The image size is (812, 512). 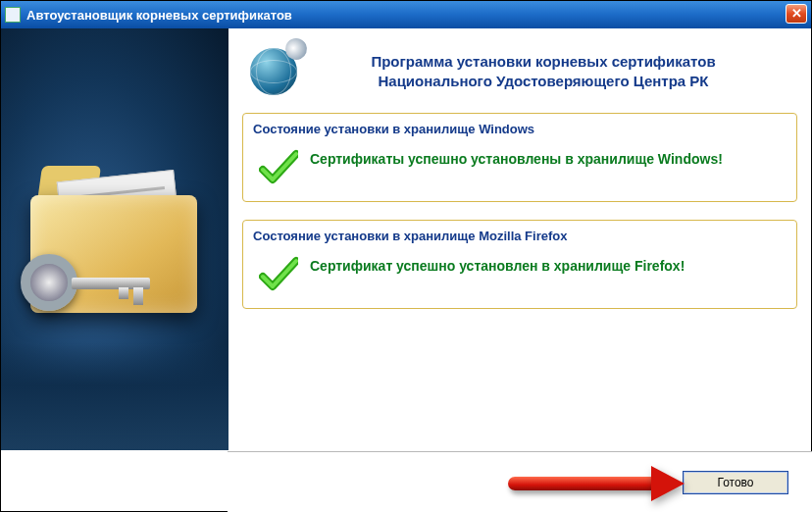 I want to click on window-title: Автоустановщик корневых сертификатов, so click(x=159, y=16).